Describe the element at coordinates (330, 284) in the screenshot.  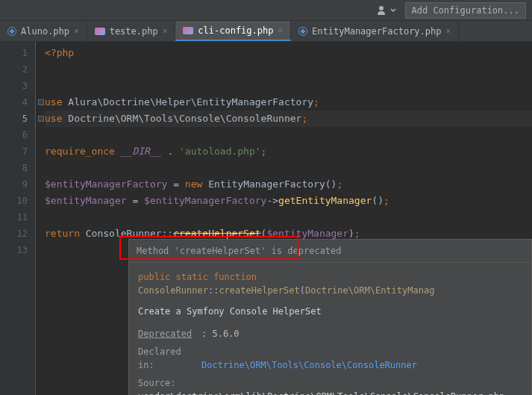
I see `method-signature: public static function ConsoleRunner::cr…` at that location.